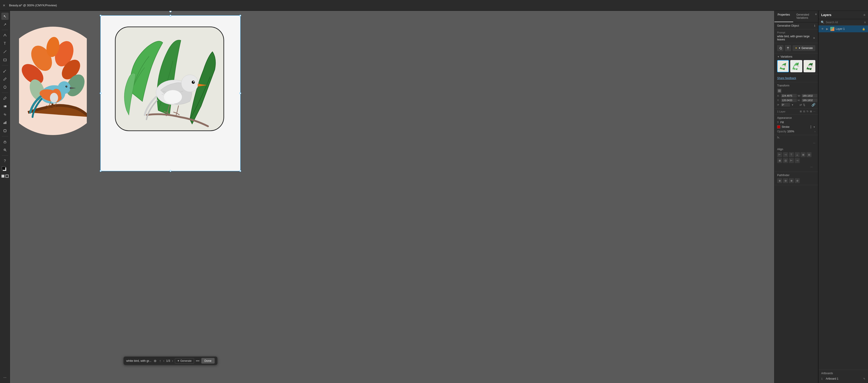 Image resolution: width=868 pixels, height=383 pixels. I want to click on panel-more-button: ···, so click(796, 143).